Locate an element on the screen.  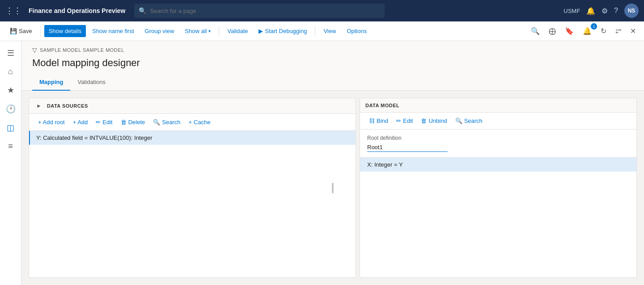
home-icon: ⌂ is located at coordinates (11, 71).